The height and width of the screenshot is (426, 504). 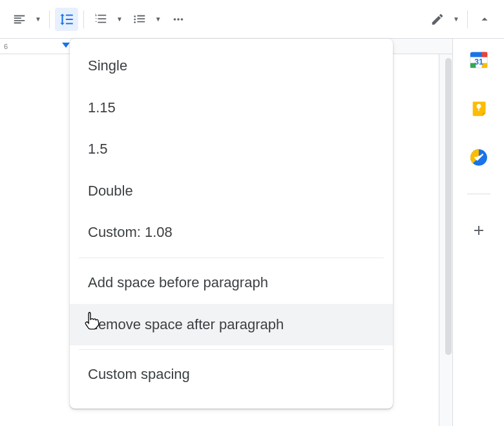 I want to click on menu-item-custom-spacing: Custom spacing, so click(x=231, y=374).